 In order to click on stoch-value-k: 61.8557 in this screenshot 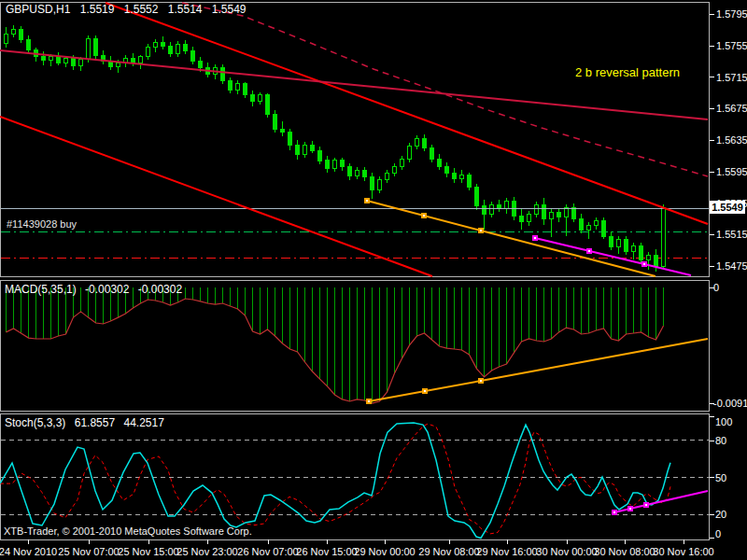, I will do `click(95, 423)`.